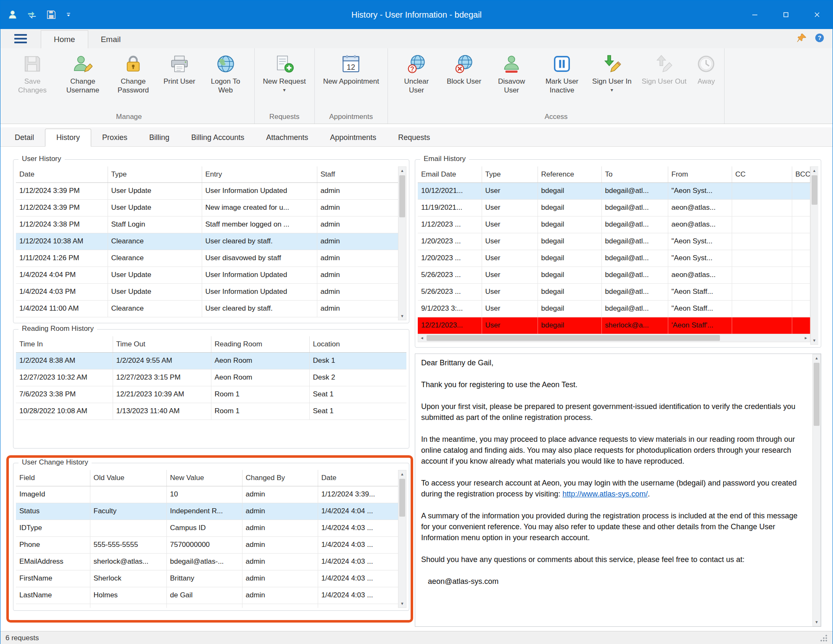 The width and height of the screenshot is (833, 644). What do you see at coordinates (211, 394) in the screenshot?
I see `table-row: 7/6/2023 3:38 PM12/21/2023 10:39 AMRoom …` at bounding box center [211, 394].